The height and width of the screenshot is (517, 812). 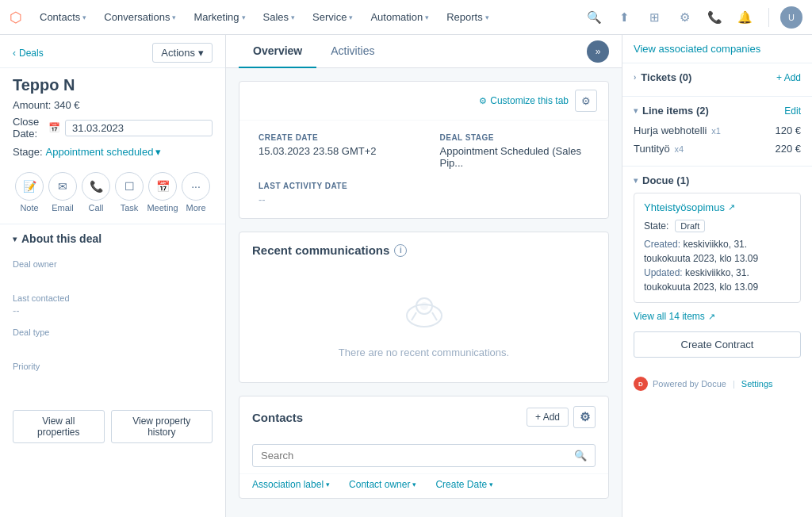 I want to click on nav-conversations: Conversations ▾, so click(x=140, y=17).